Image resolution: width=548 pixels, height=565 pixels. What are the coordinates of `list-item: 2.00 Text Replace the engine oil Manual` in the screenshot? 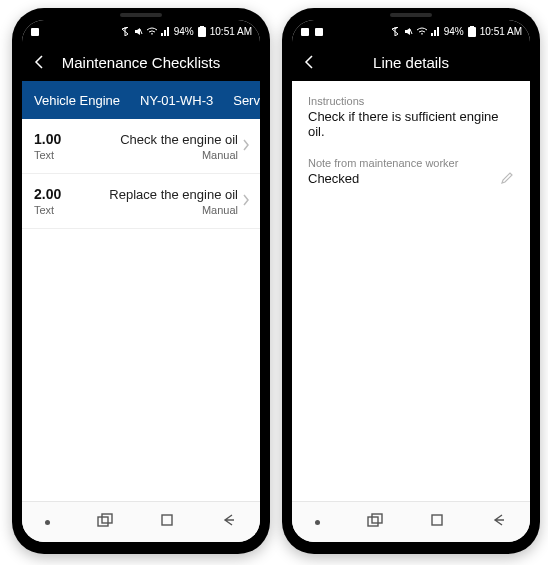 It's located at (141, 202).